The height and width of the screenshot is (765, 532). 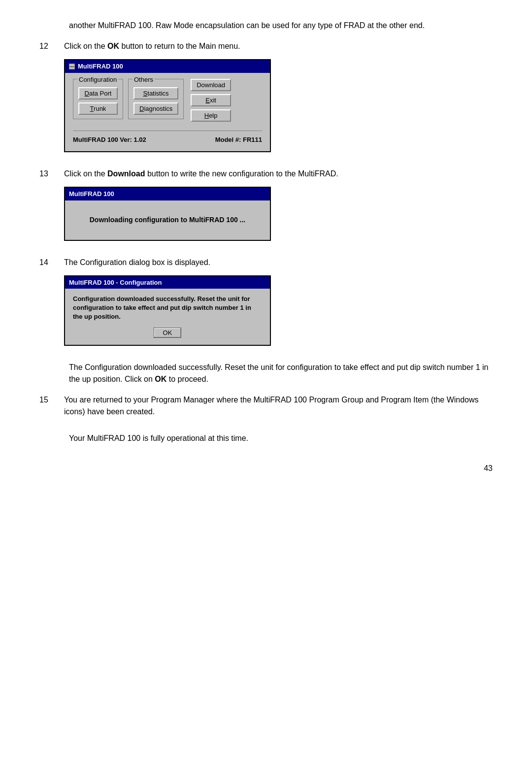 I want to click on footer-version: MultiFRAD 100 Ver: 1.02, so click(x=109, y=140).